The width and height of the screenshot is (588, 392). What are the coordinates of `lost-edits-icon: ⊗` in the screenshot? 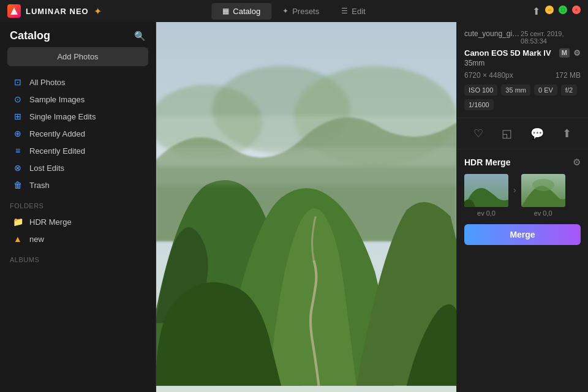 It's located at (18, 168).